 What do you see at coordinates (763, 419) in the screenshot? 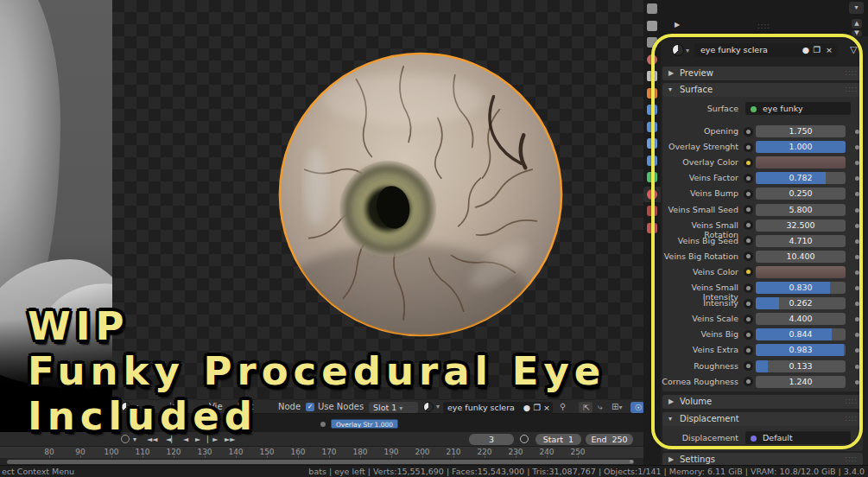
I see `panel-displacement: ▾Displacement ::::` at bounding box center [763, 419].